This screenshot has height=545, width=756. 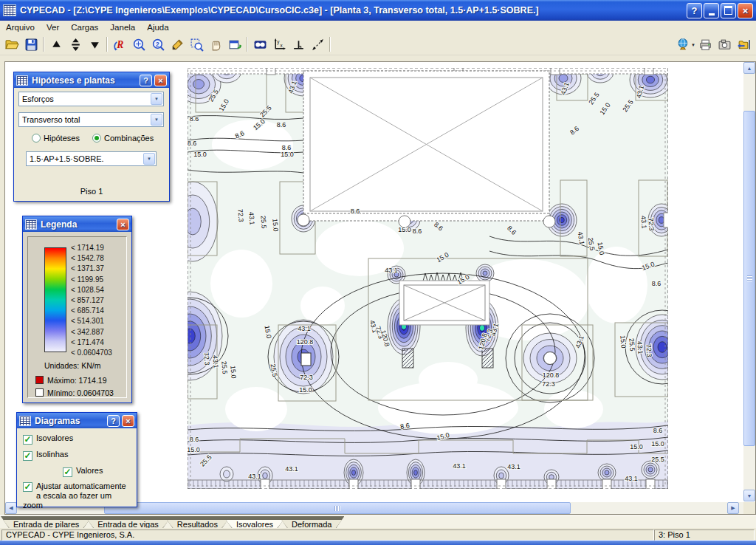 What do you see at coordinates (128, 522) in the screenshot?
I see `tab-entrada-de-vigas: Entrada de vigas` at bounding box center [128, 522].